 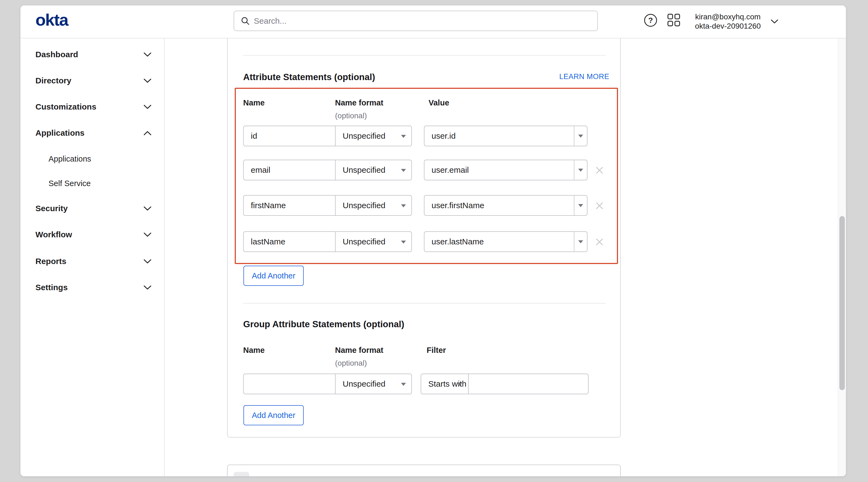 What do you see at coordinates (445, 384) in the screenshot?
I see `filter-type-select: Starts with` at bounding box center [445, 384].